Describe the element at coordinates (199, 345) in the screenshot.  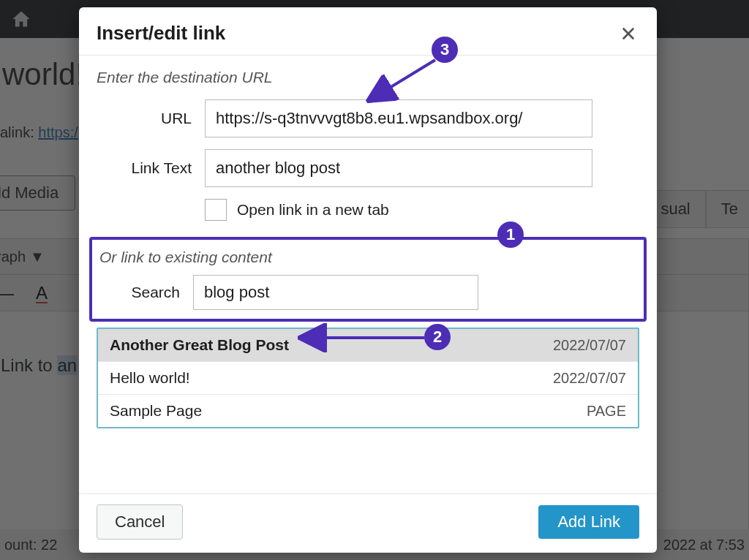
I see `result-title: Another Great Blog Post` at that location.